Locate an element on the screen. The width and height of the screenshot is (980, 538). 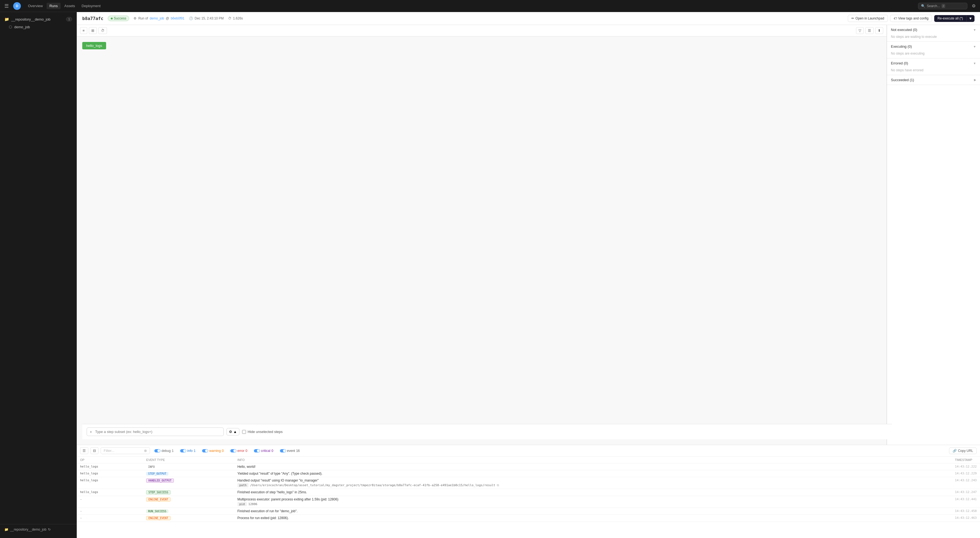
table-row: hello_logsSTEP_SUCCESSFinished execution… is located at coordinates (528, 492).